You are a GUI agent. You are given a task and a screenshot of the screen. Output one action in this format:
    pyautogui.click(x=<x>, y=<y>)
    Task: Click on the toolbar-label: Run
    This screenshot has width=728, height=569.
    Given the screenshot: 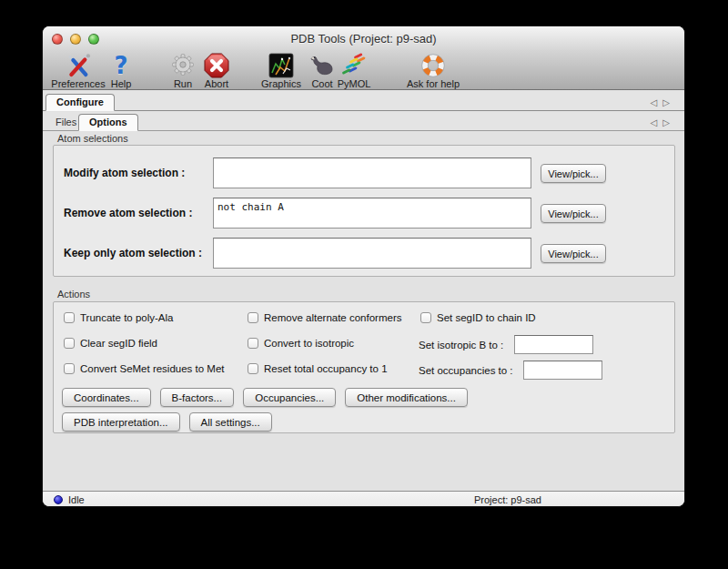 What is the action you would take?
    pyautogui.click(x=183, y=84)
    